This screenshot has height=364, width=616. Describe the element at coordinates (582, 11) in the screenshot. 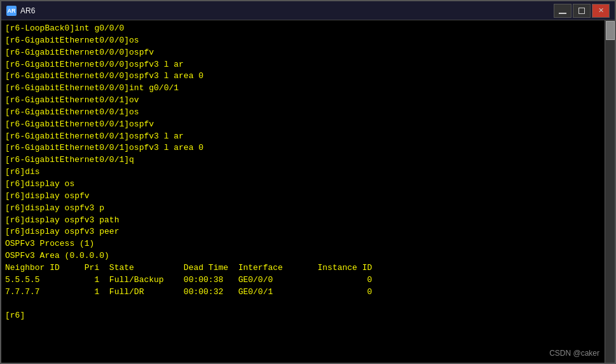

I see `maximize-button` at that location.